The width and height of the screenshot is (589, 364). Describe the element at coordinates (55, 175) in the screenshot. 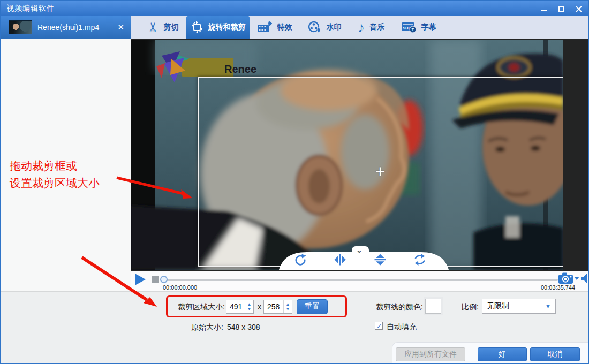

I see `annotation-text: 拖动裁剪框或 设置裁剪区域大小` at that location.